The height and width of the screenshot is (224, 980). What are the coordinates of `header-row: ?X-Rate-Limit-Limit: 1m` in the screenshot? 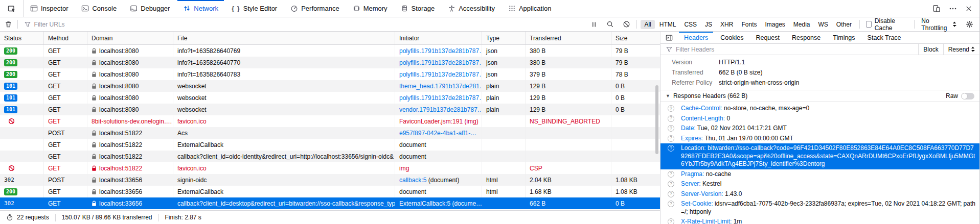 It's located at (820, 220).